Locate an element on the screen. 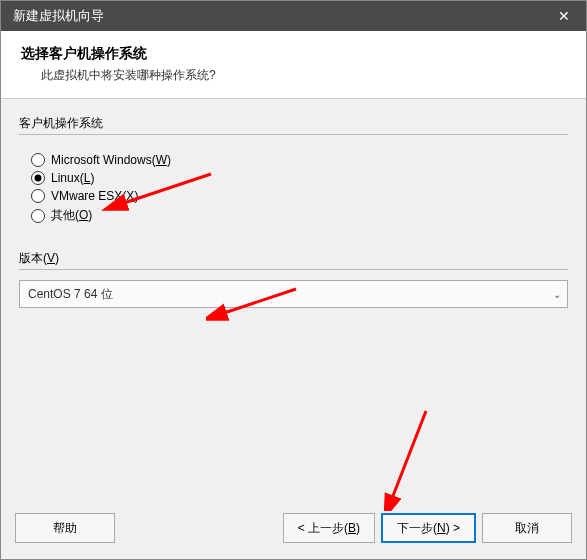 Image resolution: width=587 pixels, height=560 pixels. chevron-down-icon: ⌄ is located at coordinates (557, 294).